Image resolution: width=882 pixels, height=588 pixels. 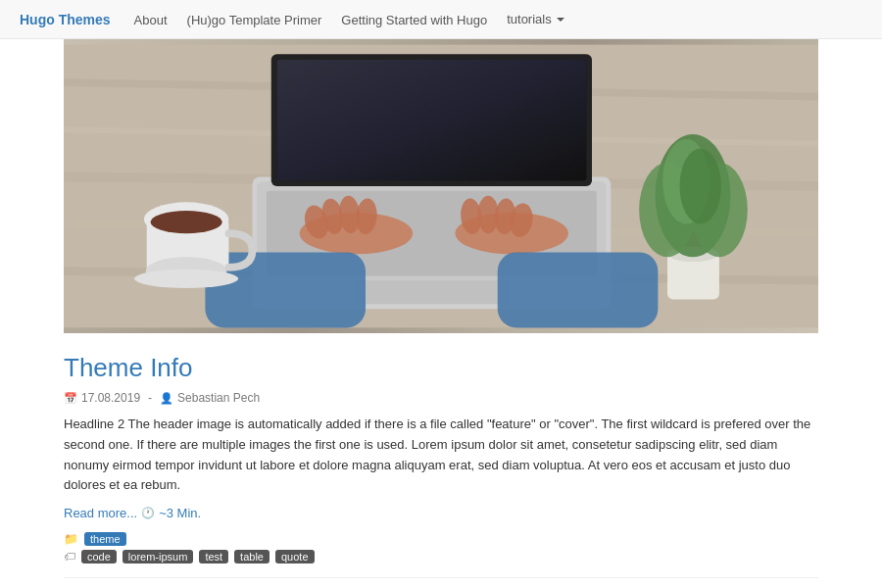 I want to click on article-meta: 📅 17.08.2019 - 👤 Sebastian Pech, so click(x=441, y=398).